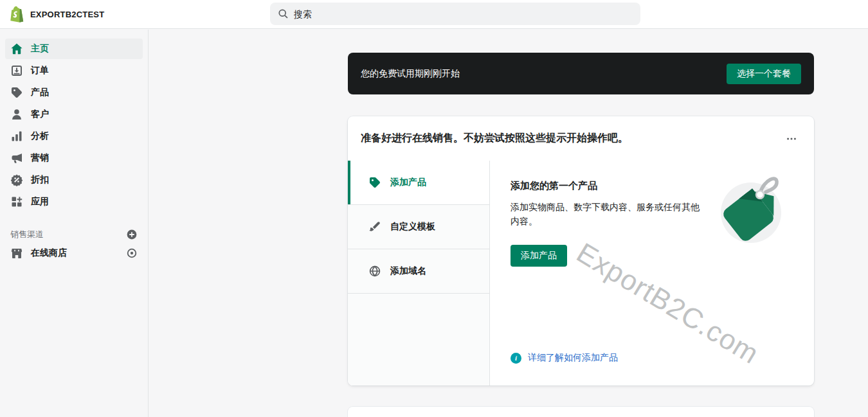 This screenshot has height=417, width=868. What do you see at coordinates (74, 71) in the screenshot?
I see `sidebar-item-orders: 订单` at bounding box center [74, 71].